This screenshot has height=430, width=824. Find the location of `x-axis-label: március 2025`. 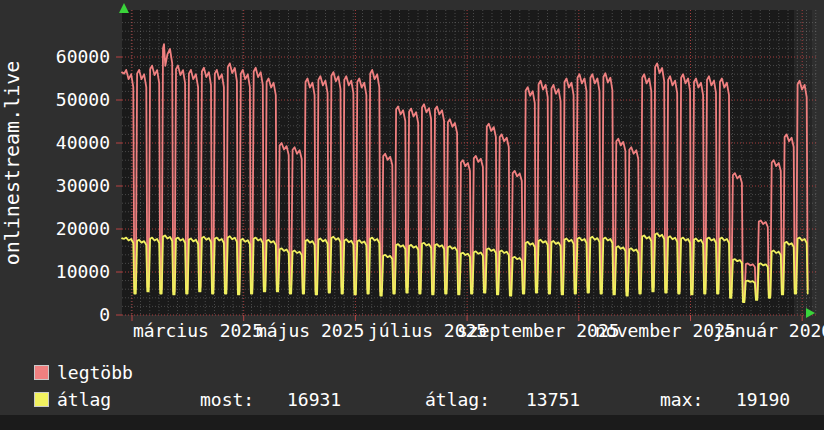

x-axis-label: március 2025 is located at coordinates (198, 331).